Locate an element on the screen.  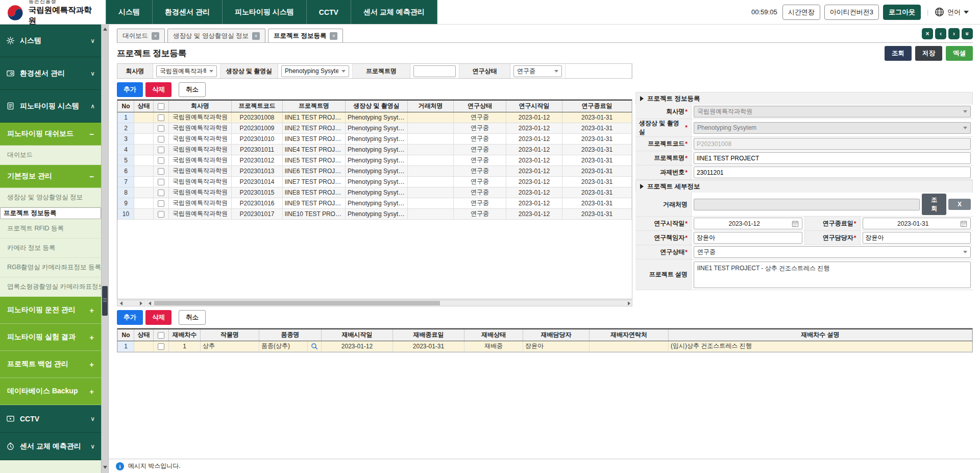
research-end-date: 2023-01-31 is located at coordinates (917, 224).